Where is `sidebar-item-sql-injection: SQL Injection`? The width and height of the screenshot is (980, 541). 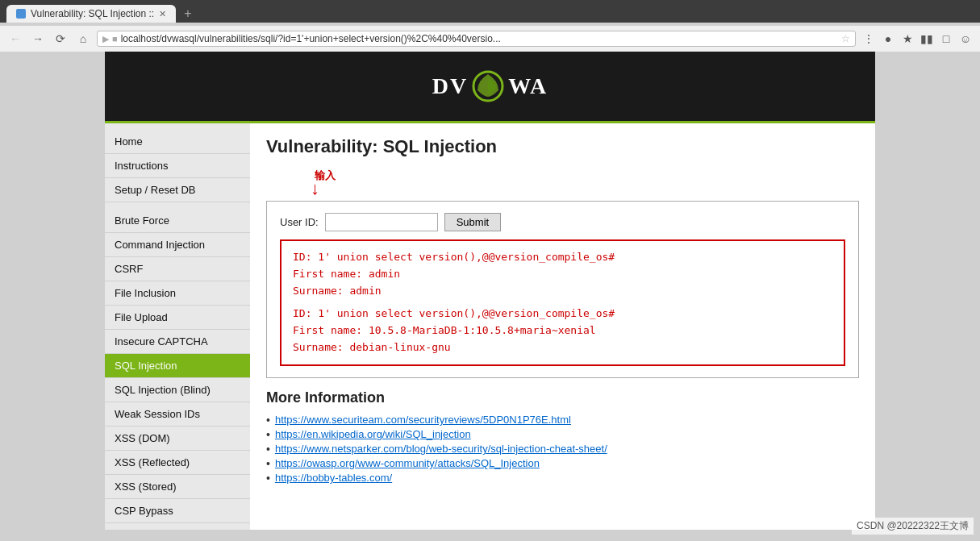 sidebar-item-sql-injection: SQL Injection is located at coordinates (177, 366).